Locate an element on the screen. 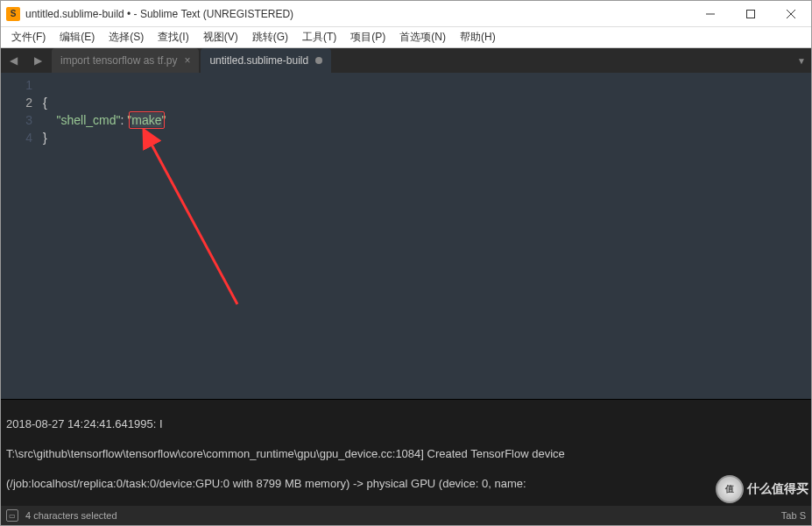  menu-edit: 编辑(E) is located at coordinates (77, 37).